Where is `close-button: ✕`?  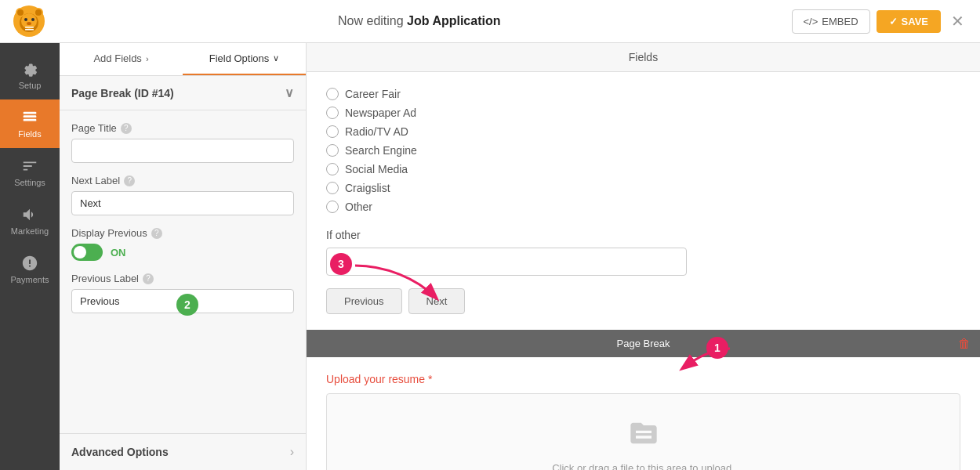
close-button: ✕ is located at coordinates (958, 21).